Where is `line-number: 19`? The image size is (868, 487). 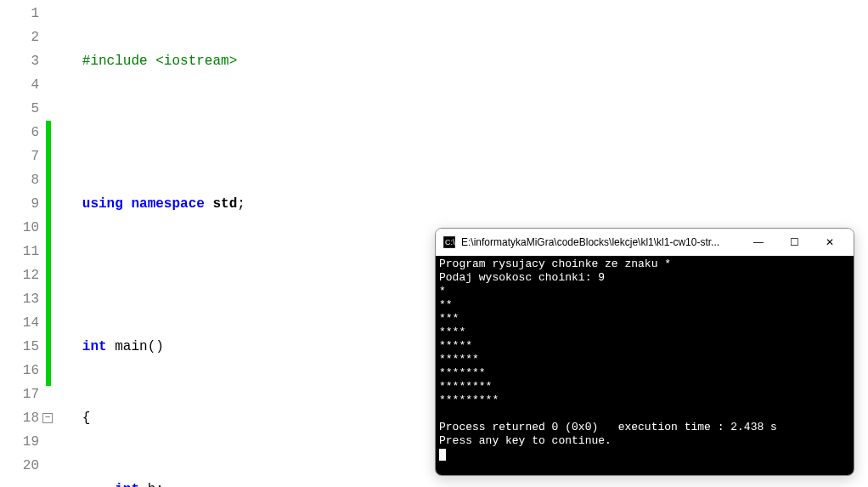
line-number: 19 is located at coordinates (20, 442).